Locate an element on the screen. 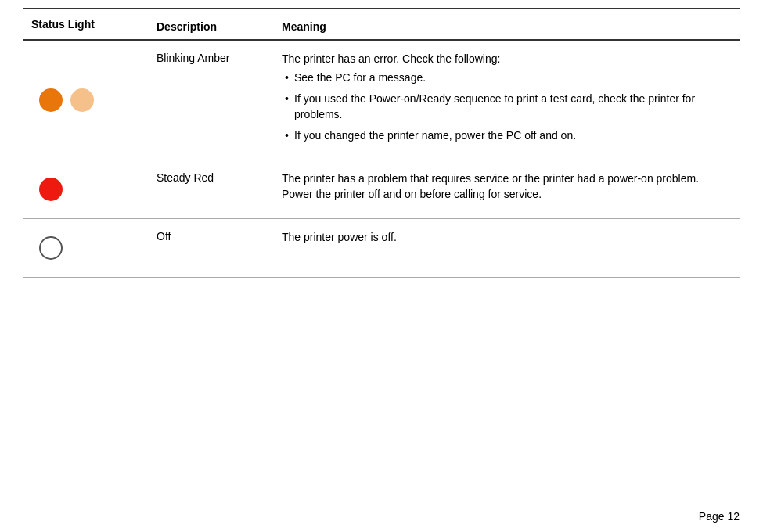 This screenshot has width=763, height=532. description-cell-off: Off is located at coordinates (211, 247).